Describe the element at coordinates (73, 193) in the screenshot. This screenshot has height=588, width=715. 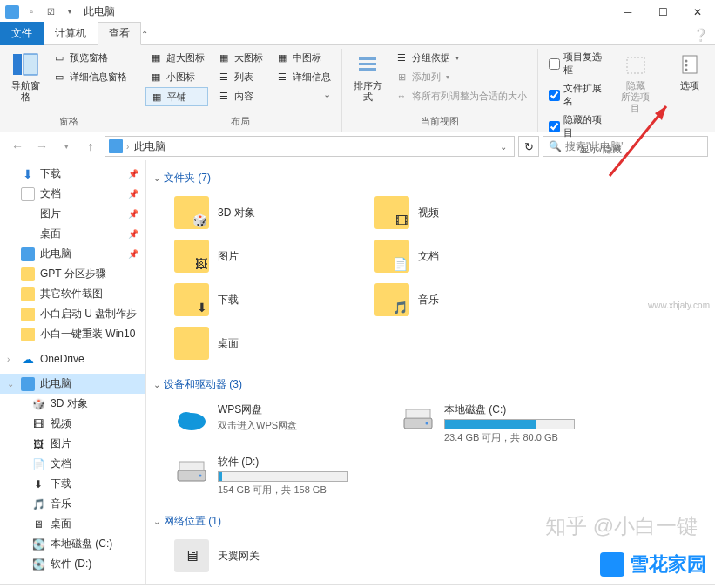
I see `sidebar-item: 文档📌` at that location.